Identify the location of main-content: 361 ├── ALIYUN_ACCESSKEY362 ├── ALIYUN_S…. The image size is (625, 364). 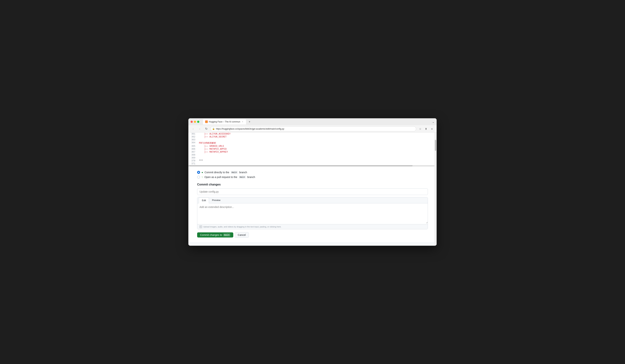
(312, 189).